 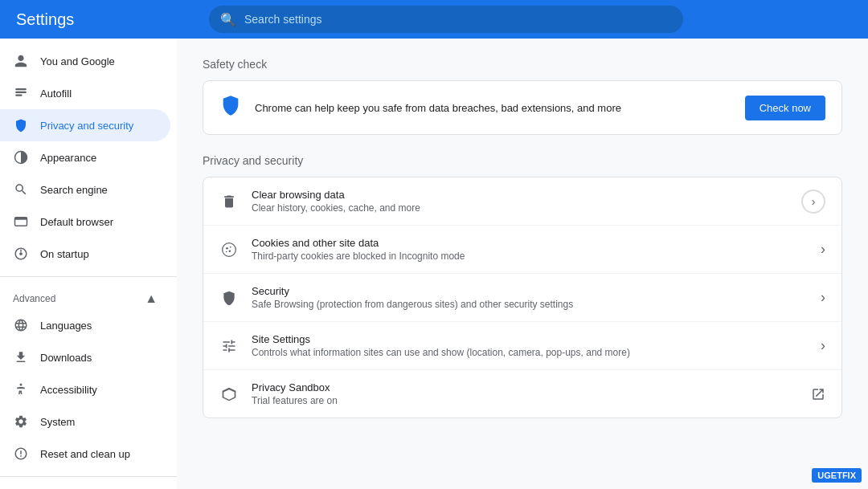 I want to click on security-icon, so click(x=229, y=298).